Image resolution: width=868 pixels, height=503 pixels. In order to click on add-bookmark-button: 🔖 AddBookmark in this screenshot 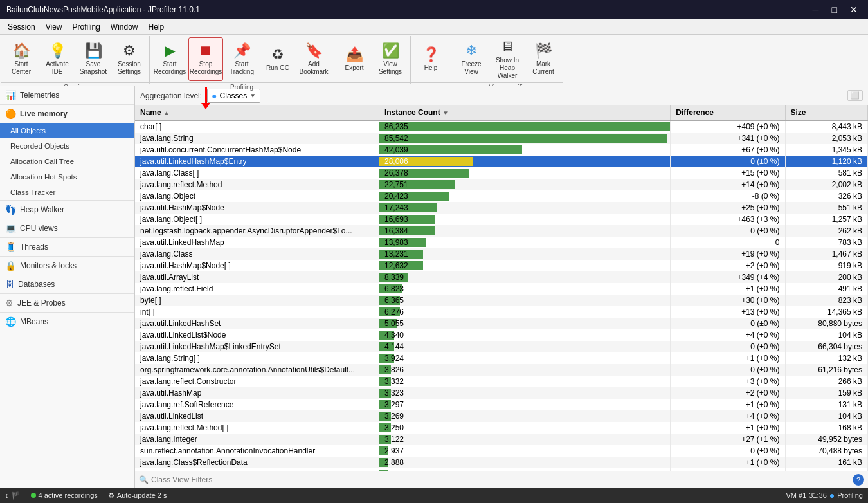, I will do `click(314, 59)`.